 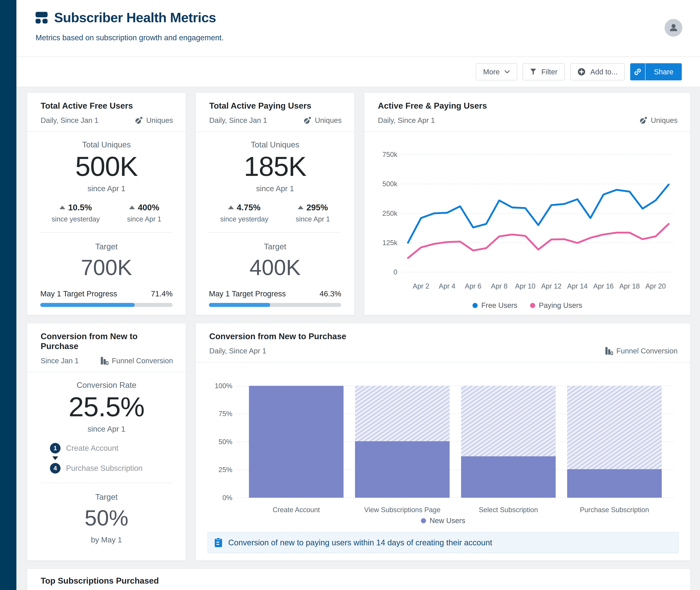 What do you see at coordinates (527, 219) in the screenshot?
I see `free-paying-users-line-chart: 750k500k250k125k0Apr 2Apr 4Apr 6Apr 8Apr…` at bounding box center [527, 219].